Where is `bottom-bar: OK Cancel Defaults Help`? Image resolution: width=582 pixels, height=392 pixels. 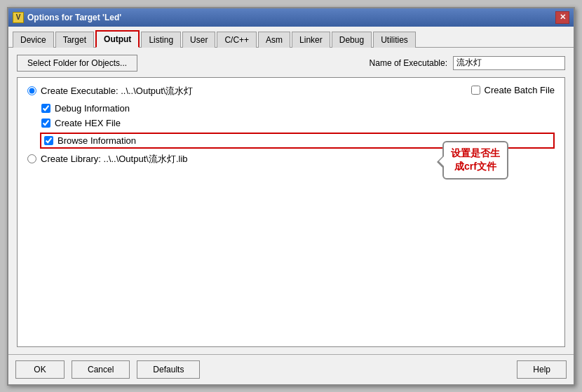
bottom-bar: OK Cancel Defaults Help is located at coordinates (291, 369).